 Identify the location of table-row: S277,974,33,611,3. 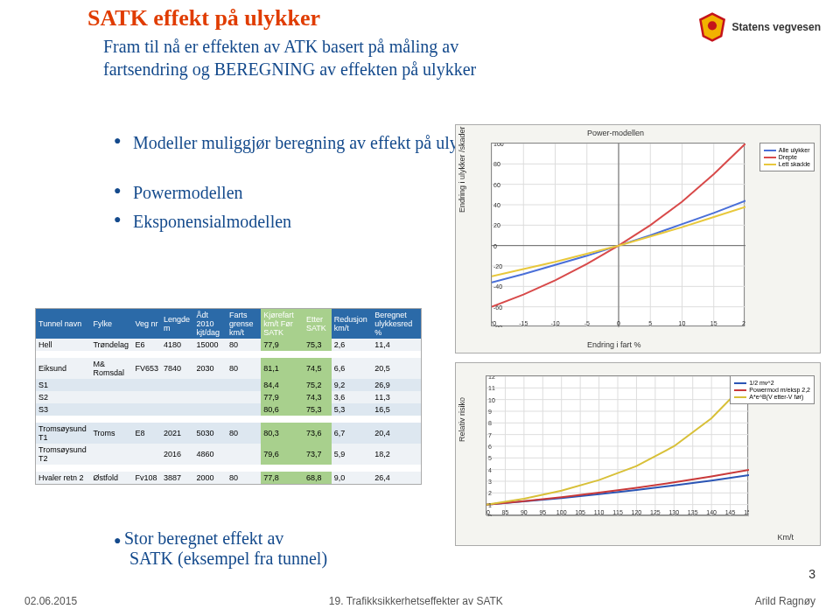
(228, 397).